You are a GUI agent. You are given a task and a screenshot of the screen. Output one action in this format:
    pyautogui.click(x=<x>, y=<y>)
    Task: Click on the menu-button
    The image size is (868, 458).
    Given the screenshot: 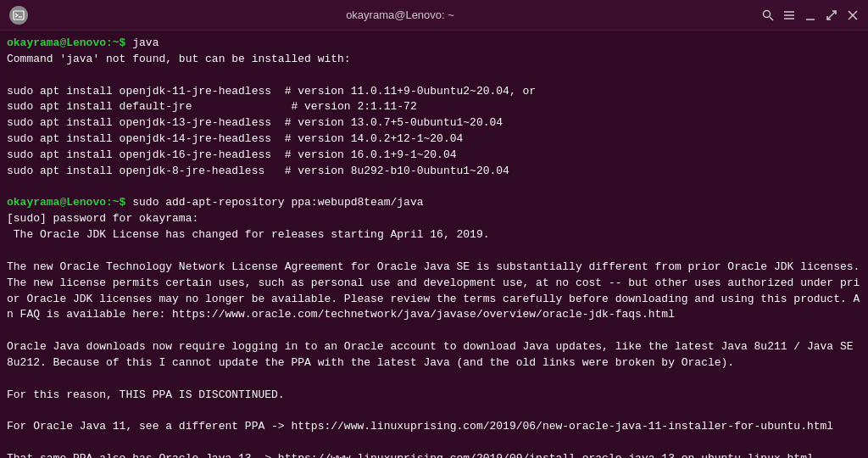 What is the action you would take?
    pyautogui.click(x=790, y=15)
    